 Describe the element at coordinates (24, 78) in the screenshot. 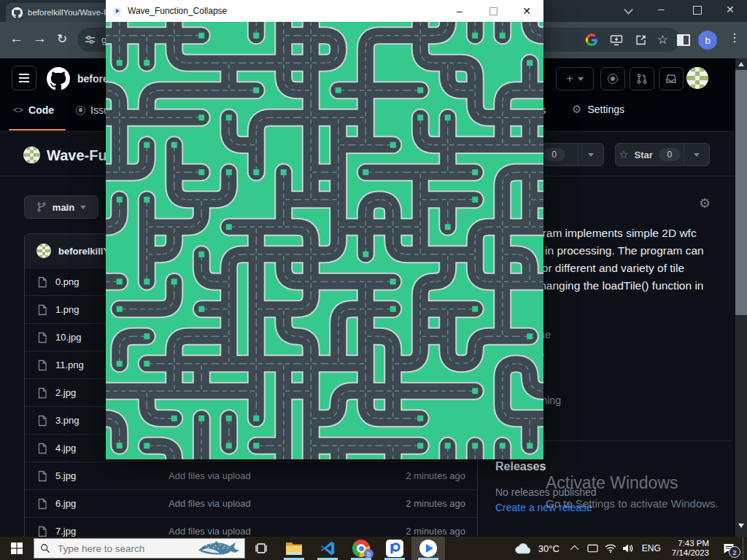

I see `hamburger-menu-button` at that location.